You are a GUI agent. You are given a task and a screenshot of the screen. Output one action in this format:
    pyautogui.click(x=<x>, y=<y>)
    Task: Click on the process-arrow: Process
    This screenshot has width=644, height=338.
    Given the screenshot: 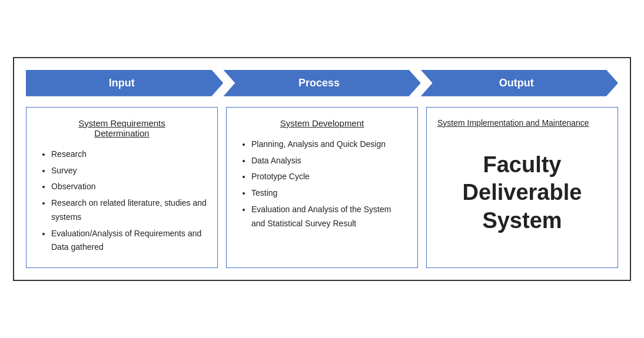 What is the action you would take?
    pyautogui.click(x=321, y=83)
    